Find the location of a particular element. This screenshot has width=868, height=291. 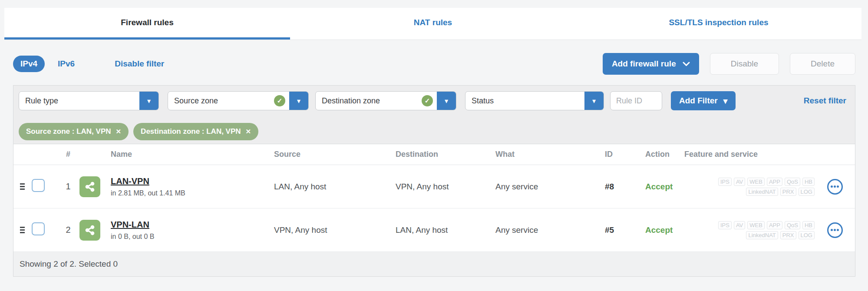

cell-rule-id: #5 is located at coordinates (624, 230).